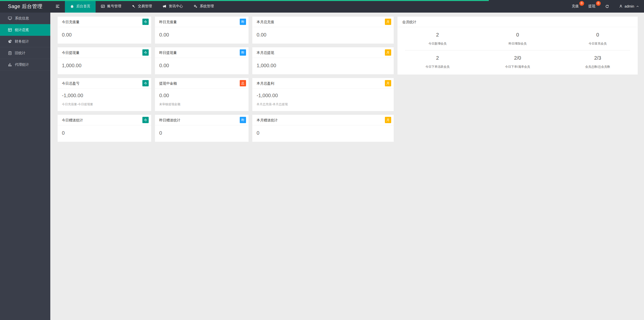 The image size is (644, 320). Describe the element at coordinates (323, 128) in the screenshot. I see `stat-card-month-gift: 本月赠送统计 月 0` at that location.